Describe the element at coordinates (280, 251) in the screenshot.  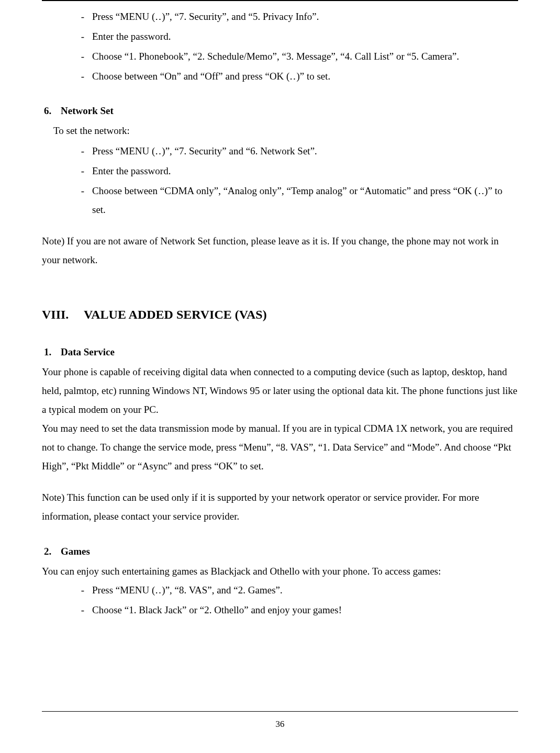
I see `section6-note: Note) If you are not aware of Network Se…` at that location.